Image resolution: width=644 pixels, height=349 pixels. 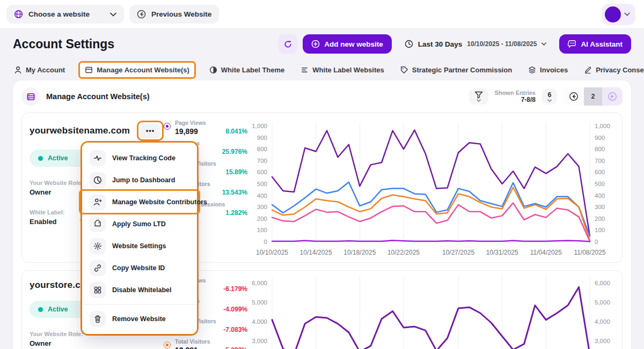 What do you see at coordinates (144, 158) in the screenshot?
I see `menu-item-label: View Tracking Code` at bounding box center [144, 158].